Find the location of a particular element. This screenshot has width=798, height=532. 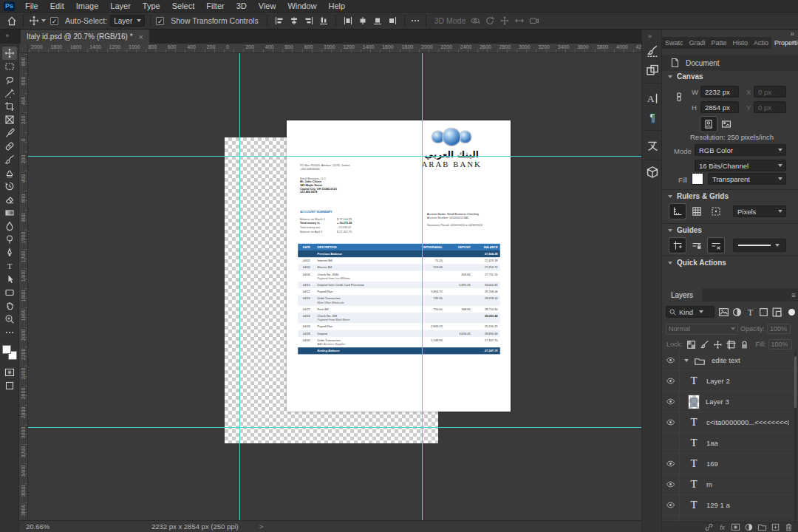

delete-layer-icon is located at coordinates (789, 528).